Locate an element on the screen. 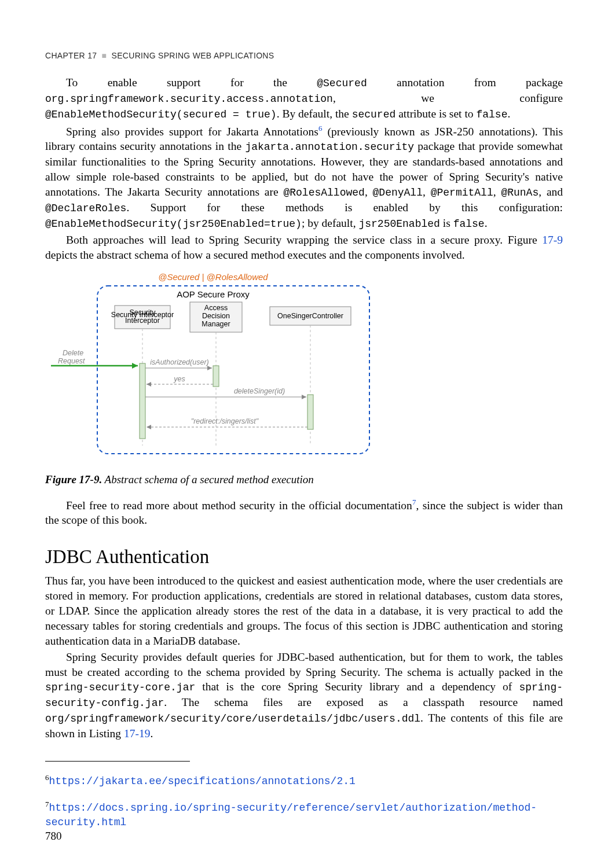  code-roles: @RolesAllowed is located at coordinates (324, 193).